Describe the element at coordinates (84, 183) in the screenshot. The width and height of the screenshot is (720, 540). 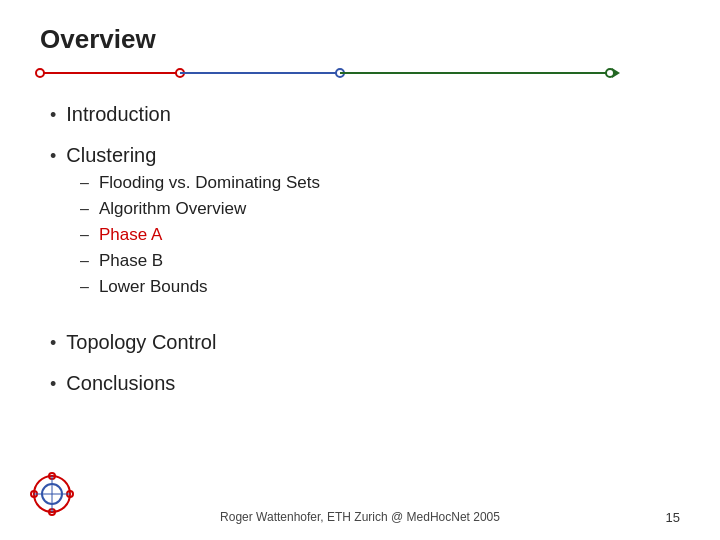
I see `dash-flooding: –` at that location.